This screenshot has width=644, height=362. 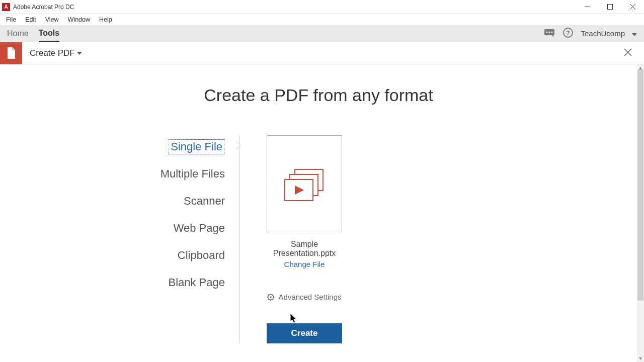 I want to click on chevron-down-icon, so click(x=79, y=53).